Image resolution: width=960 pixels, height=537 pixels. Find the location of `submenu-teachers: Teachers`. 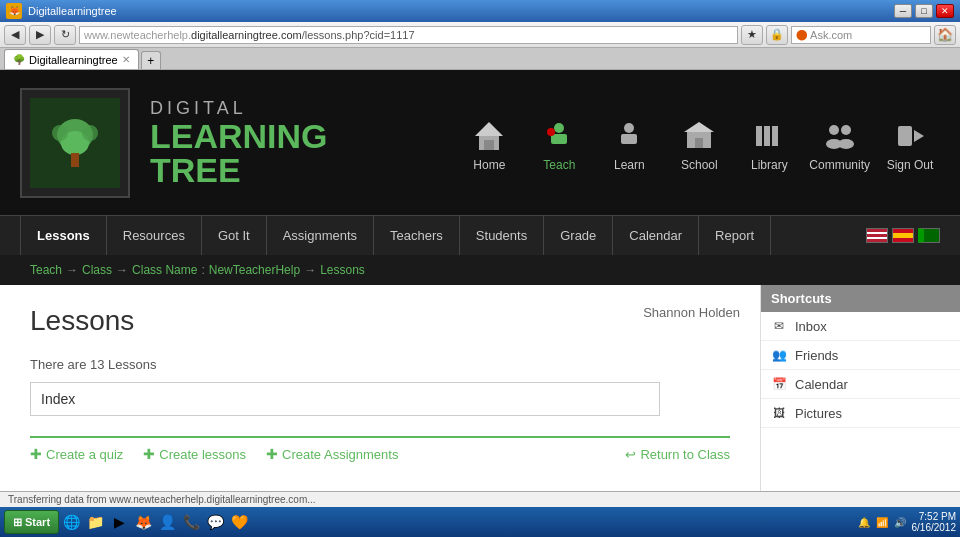

submenu-teachers: Teachers is located at coordinates (417, 236).